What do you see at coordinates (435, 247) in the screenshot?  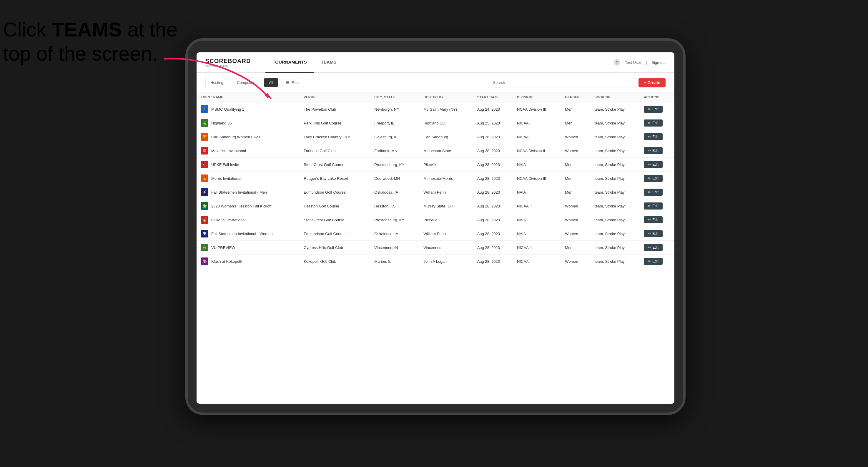 I see `table-row: 🎪 VU PREVIEW Cypress Hills Golf Club Vin…` at bounding box center [435, 247].